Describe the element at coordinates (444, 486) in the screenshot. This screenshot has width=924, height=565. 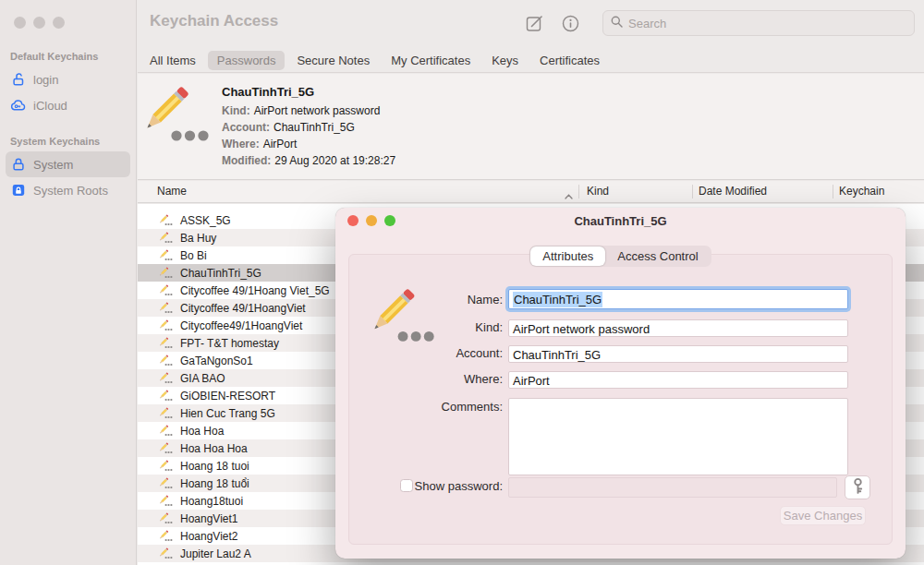
I see `show-password-label: Show password:` at that location.